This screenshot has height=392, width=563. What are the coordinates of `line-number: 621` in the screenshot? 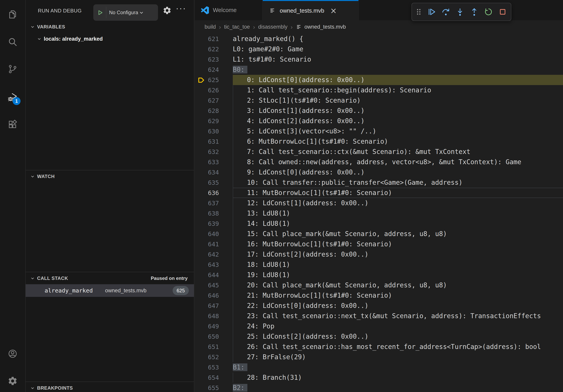 It's located at (207, 39).